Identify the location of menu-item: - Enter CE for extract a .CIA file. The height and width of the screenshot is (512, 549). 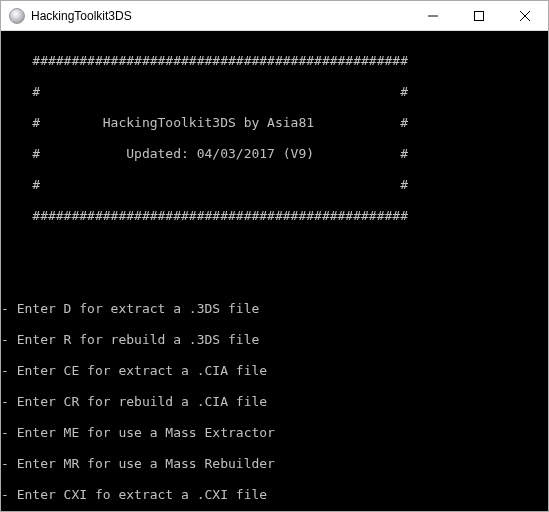
(274, 371).